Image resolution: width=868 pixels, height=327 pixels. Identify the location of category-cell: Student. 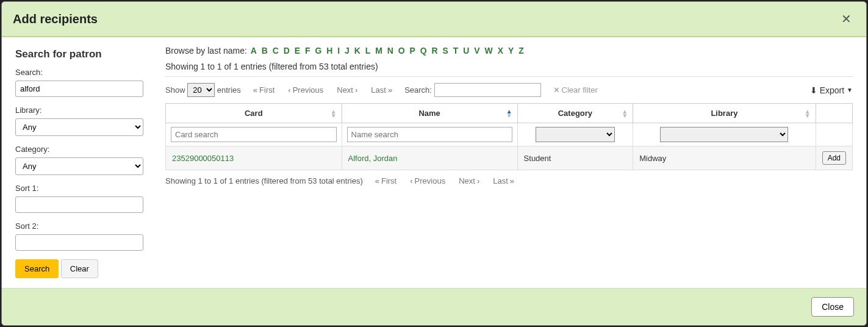
(575, 159).